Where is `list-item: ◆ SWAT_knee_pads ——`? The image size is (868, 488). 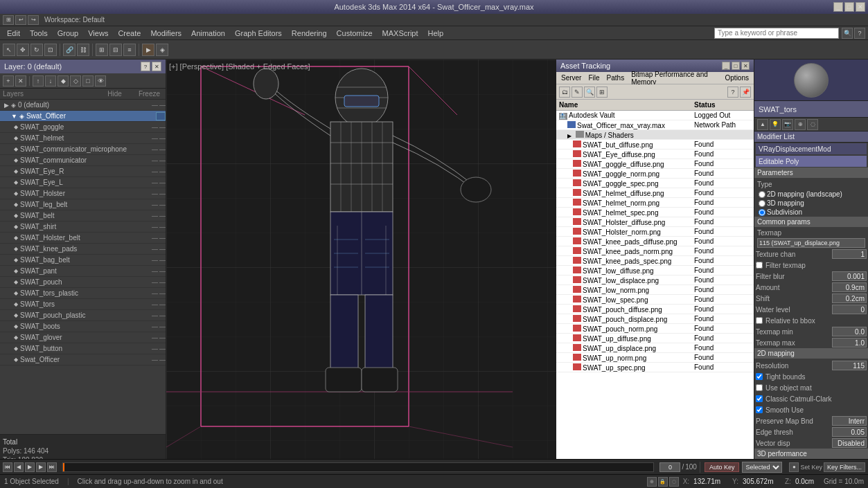
list-item: ◆ SWAT_knee_pads —— is located at coordinates (83, 249).